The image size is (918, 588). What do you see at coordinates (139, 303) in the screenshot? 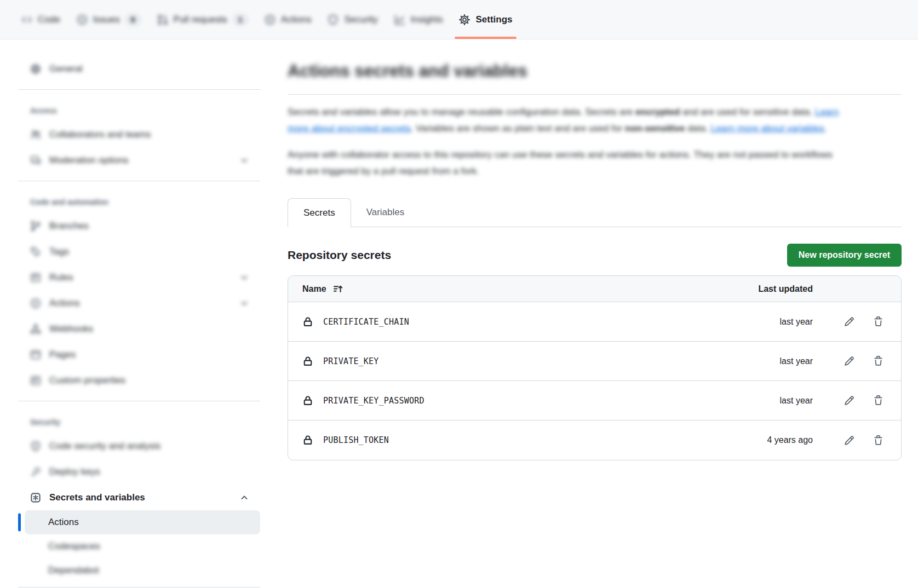
I see `sidebar-item-actions: Actions` at bounding box center [139, 303].